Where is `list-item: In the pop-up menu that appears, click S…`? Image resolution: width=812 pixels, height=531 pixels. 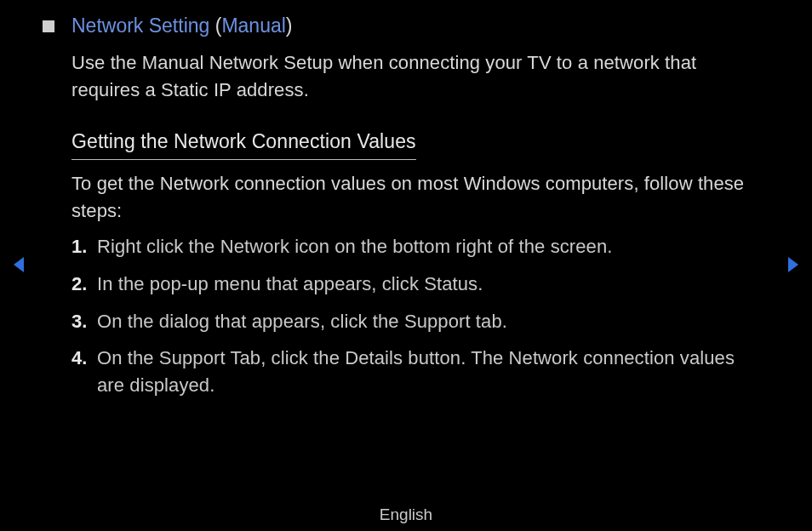
list-item: In the pop-up menu that appears, click S… is located at coordinates (416, 284).